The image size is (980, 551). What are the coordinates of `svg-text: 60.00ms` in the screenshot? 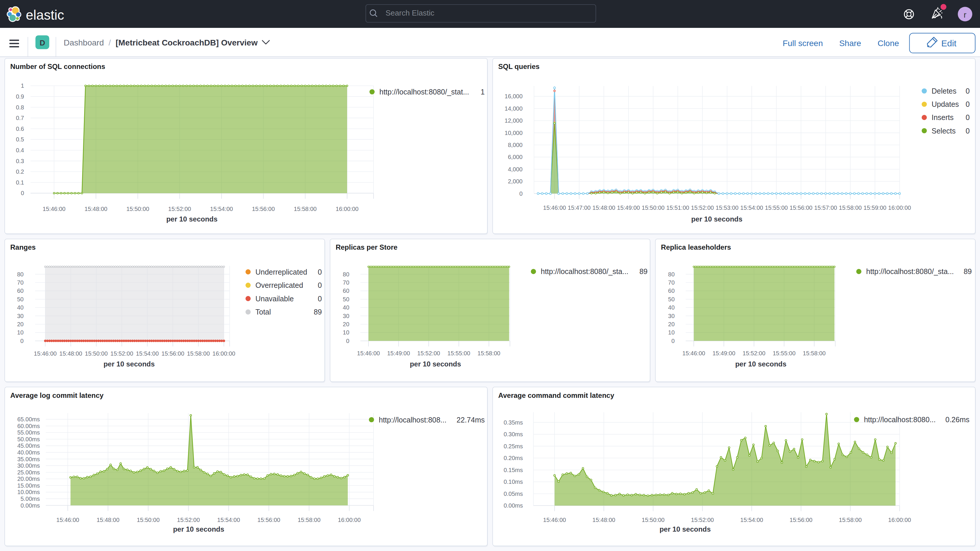 It's located at (29, 426).